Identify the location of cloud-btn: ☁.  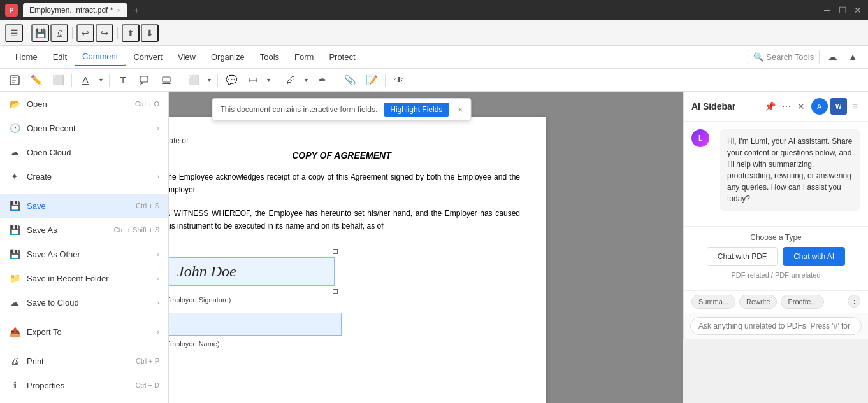
(832, 57).